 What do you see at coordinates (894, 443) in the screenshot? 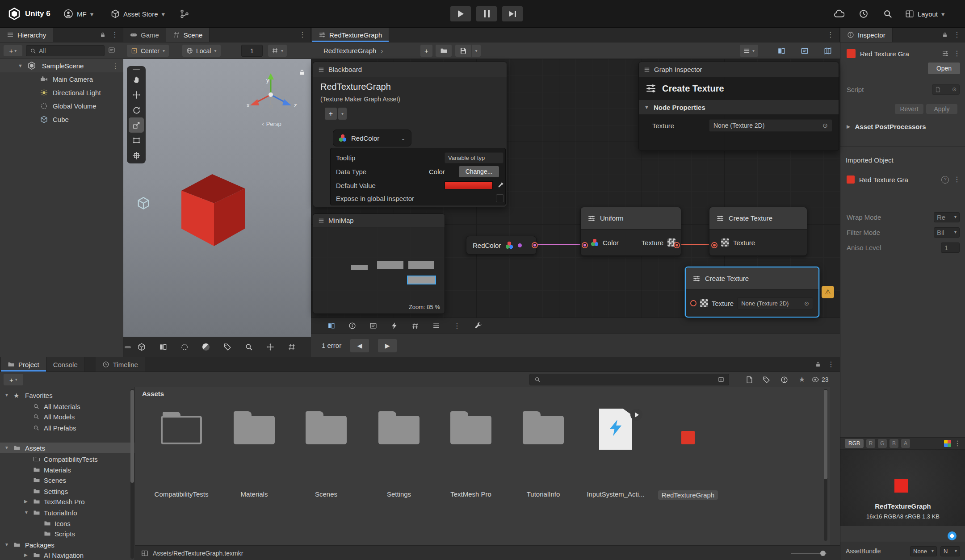
I see `channel-b-button: B` at bounding box center [894, 443].